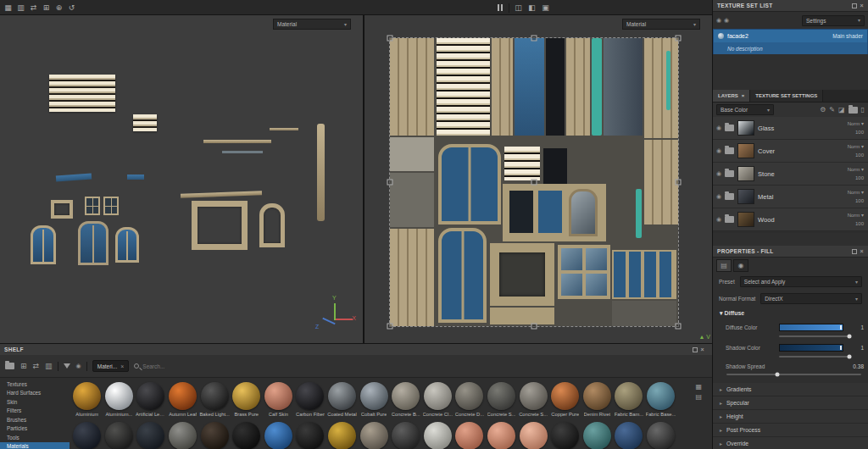 The height and width of the screenshot is (449, 868). Describe the element at coordinates (787, 96) in the screenshot. I see `tab-texture-set-settings: TEXTURE SET SETTINGS` at that location.